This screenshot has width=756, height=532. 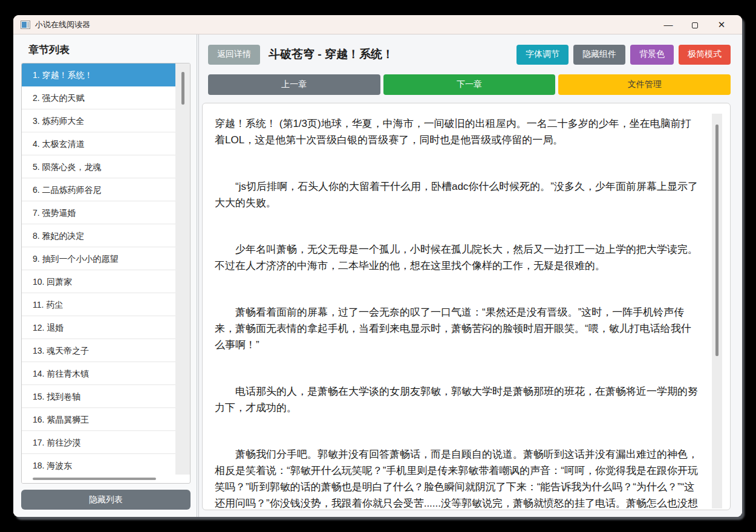 I want to click on background-color-button: 背景色, so click(x=652, y=54).